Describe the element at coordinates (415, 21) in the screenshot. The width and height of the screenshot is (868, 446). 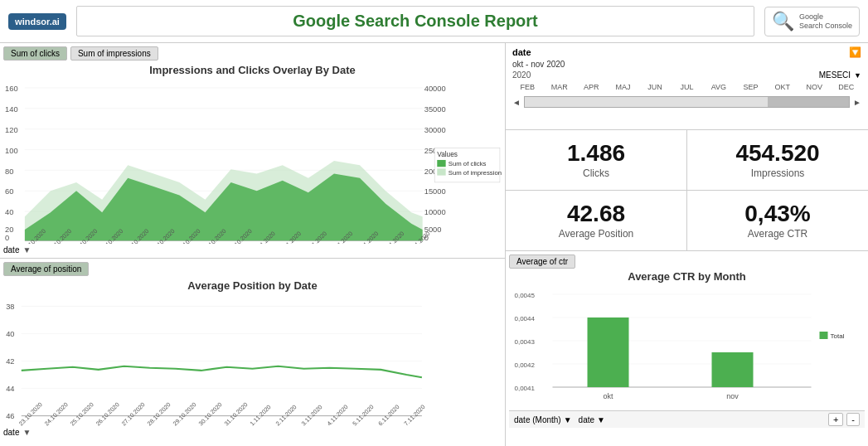
I see `page-title: Google Search Console Report` at that location.